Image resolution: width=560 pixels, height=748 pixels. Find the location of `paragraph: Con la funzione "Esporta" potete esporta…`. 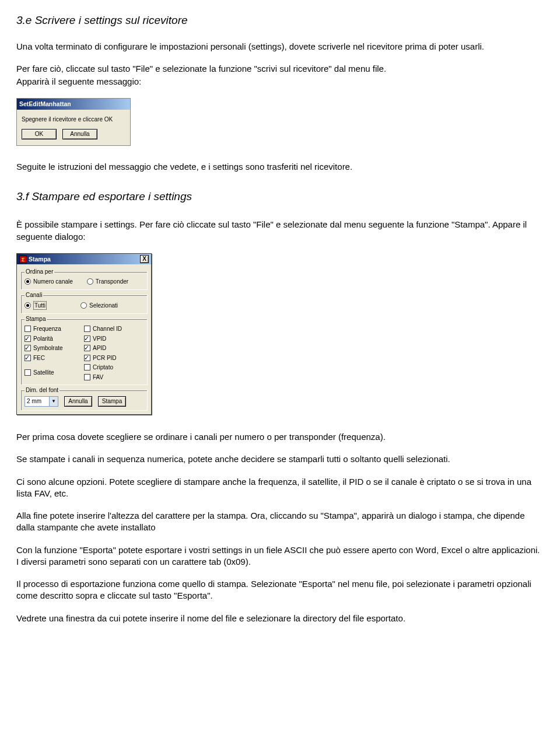

paragraph: Con la funzione "Esporta" potete esporta… is located at coordinates (280, 557).